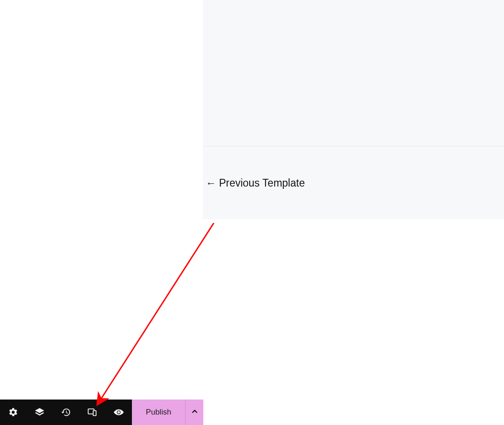 The image size is (504, 425). What do you see at coordinates (158, 412) in the screenshot?
I see `publish-button: Publish` at bounding box center [158, 412].